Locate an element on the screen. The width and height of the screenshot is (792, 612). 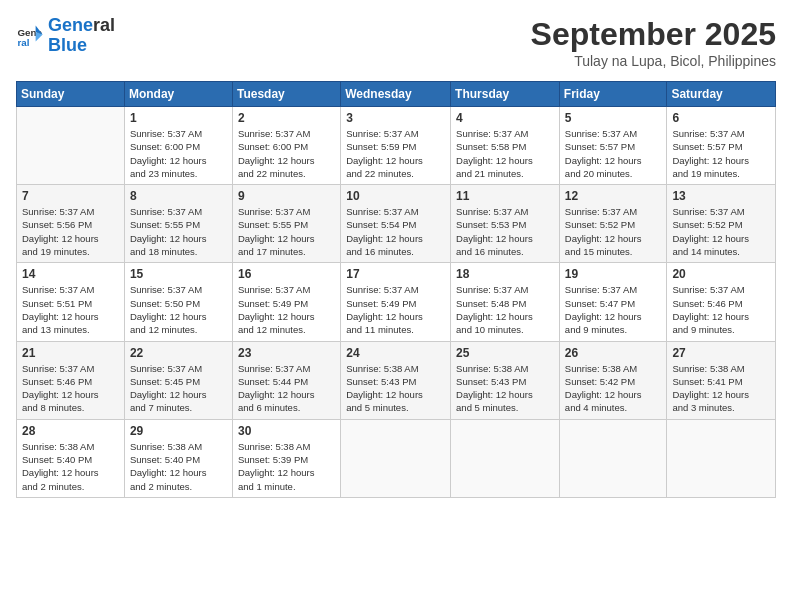
calendar-cell: 20Sunrise: 5:37 AMSunset: 5:46 PMDayligh… is located at coordinates (722, 302).